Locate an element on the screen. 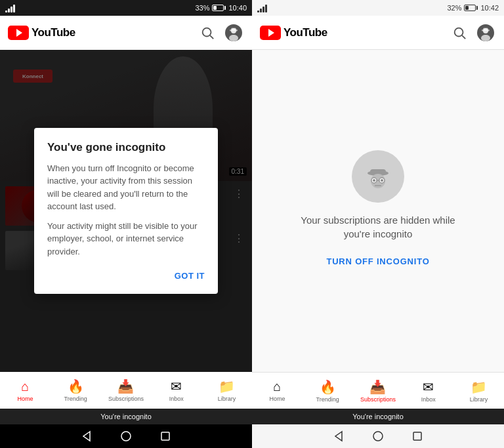 This screenshot has width=504, height=448. search-button is located at coordinates (207, 33).